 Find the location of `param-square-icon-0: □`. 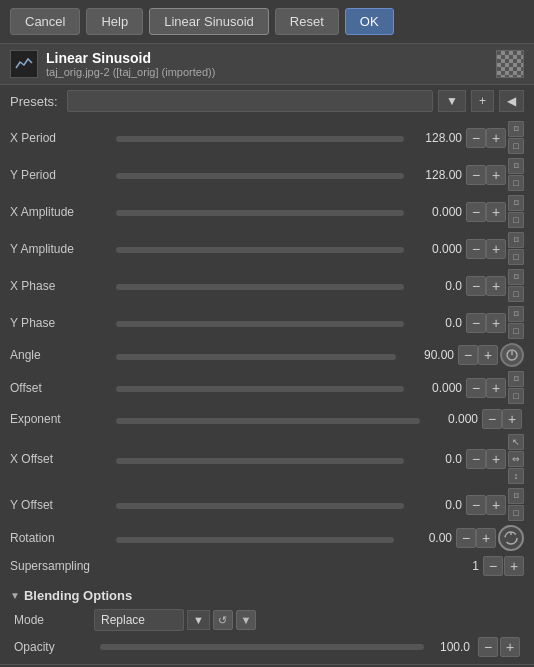

param-square-icon-0: □ is located at coordinates (516, 146).